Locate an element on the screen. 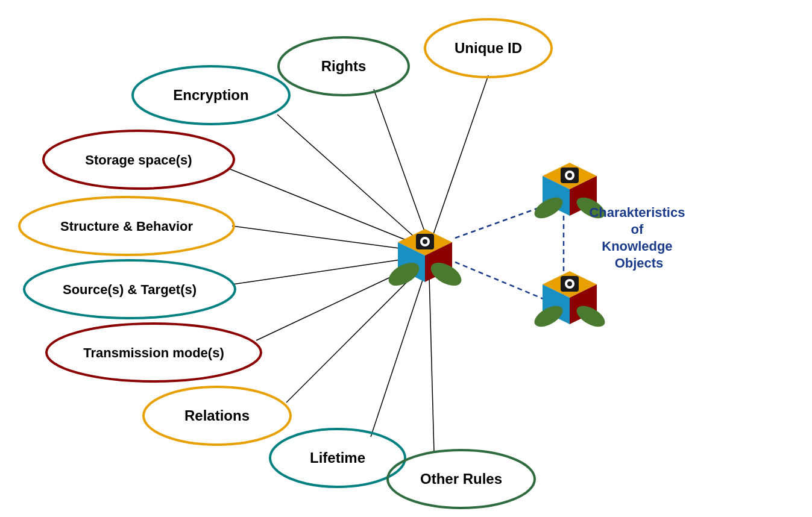 The width and height of the screenshot is (812, 517). transmission-label: Transmission mode(s) is located at coordinates (154, 353).